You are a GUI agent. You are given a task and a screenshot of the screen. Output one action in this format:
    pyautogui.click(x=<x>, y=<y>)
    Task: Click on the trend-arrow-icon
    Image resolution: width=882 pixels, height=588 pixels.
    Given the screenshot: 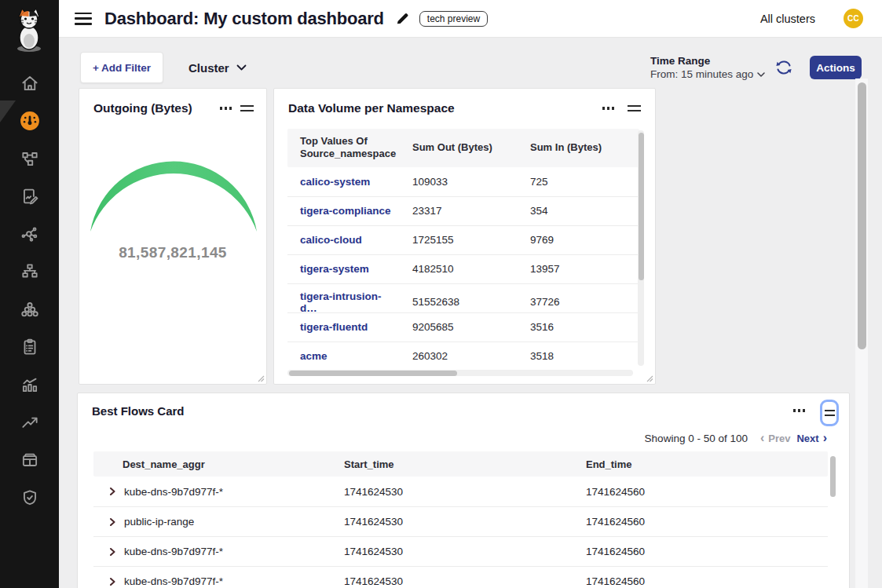 What is the action you would take?
    pyautogui.click(x=30, y=422)
    